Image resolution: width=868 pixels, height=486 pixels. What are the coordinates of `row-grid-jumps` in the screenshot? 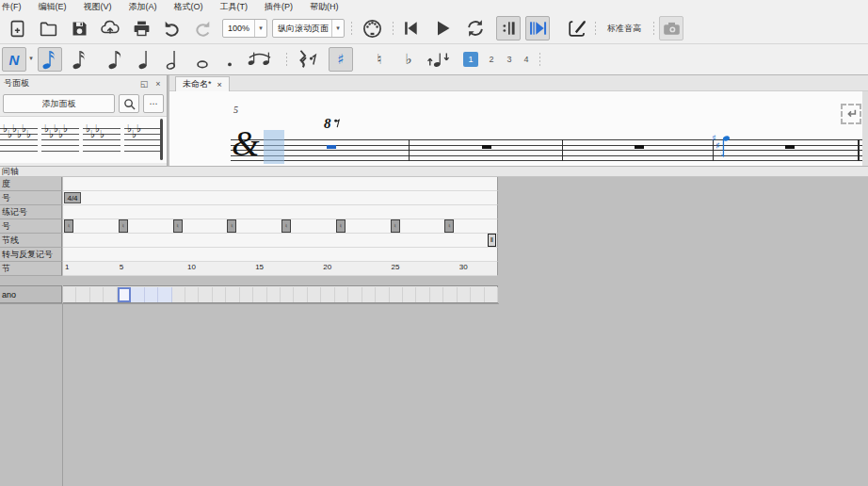 It's located at (281, 254).